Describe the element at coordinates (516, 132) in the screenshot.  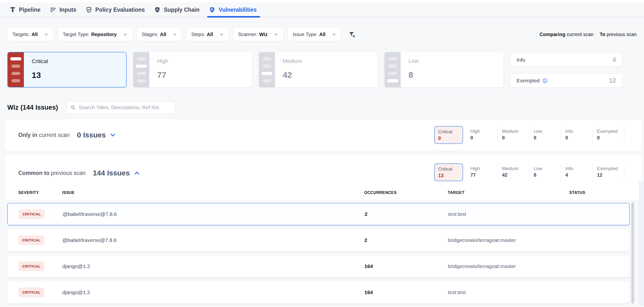
I see `chip-label: Medium` at that location.